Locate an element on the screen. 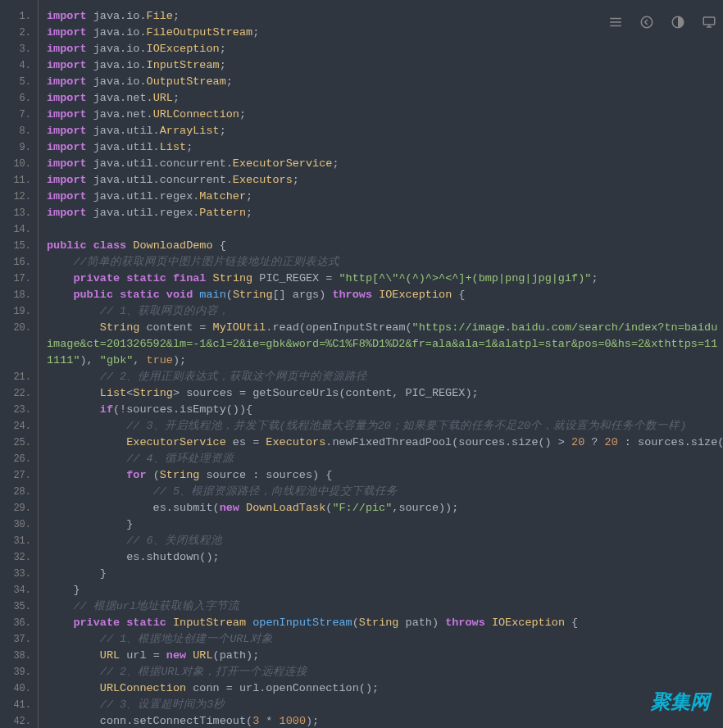  code-line: import java.util.concurrent.Executors; is located at coordinates (385, 180).